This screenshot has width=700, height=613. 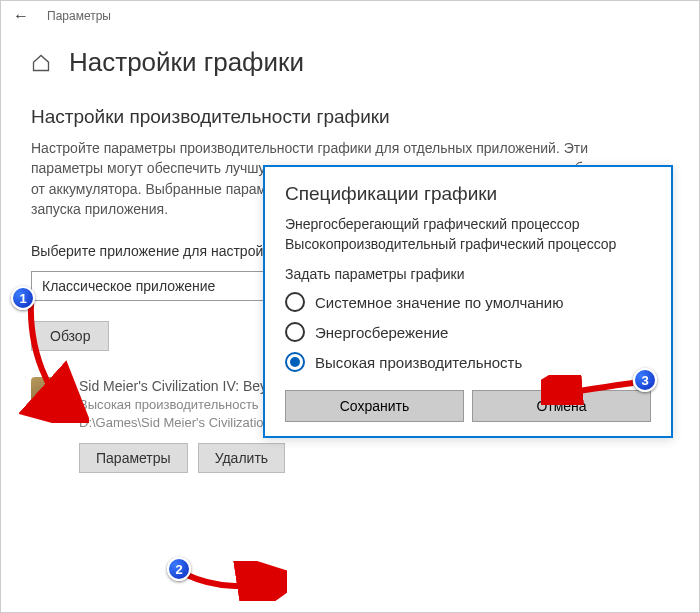 I want to click on radio-group: Системное значение по умолчанию Энергосб…, so click(x=468, y=332).